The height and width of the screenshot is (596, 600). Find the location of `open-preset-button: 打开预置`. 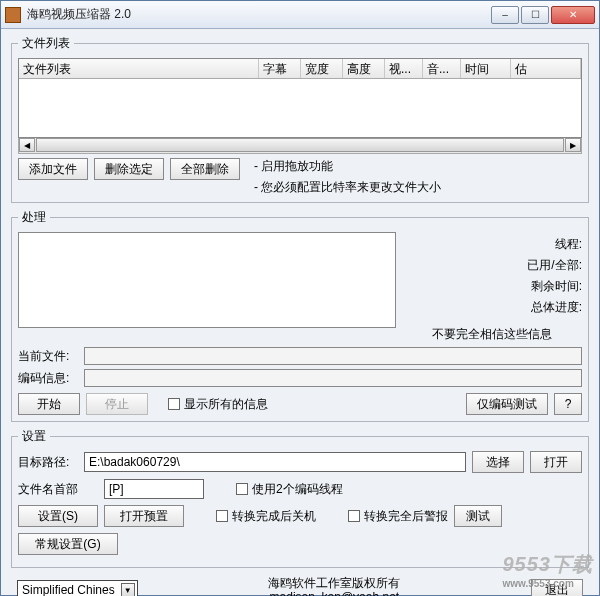

open-preset-button: 打开预置 is located at coordinates (144, 516).